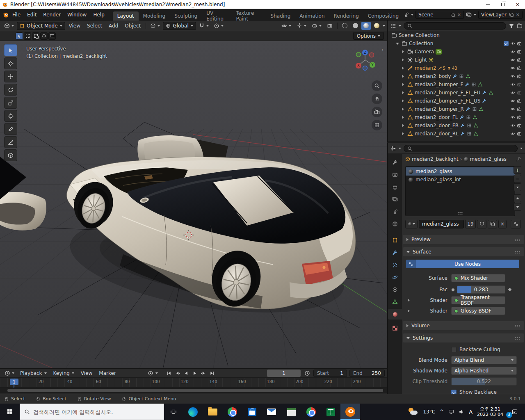 This screenshot has height=420, width=525. I want to click on unlink-material-button: ×, so click(502, 224).